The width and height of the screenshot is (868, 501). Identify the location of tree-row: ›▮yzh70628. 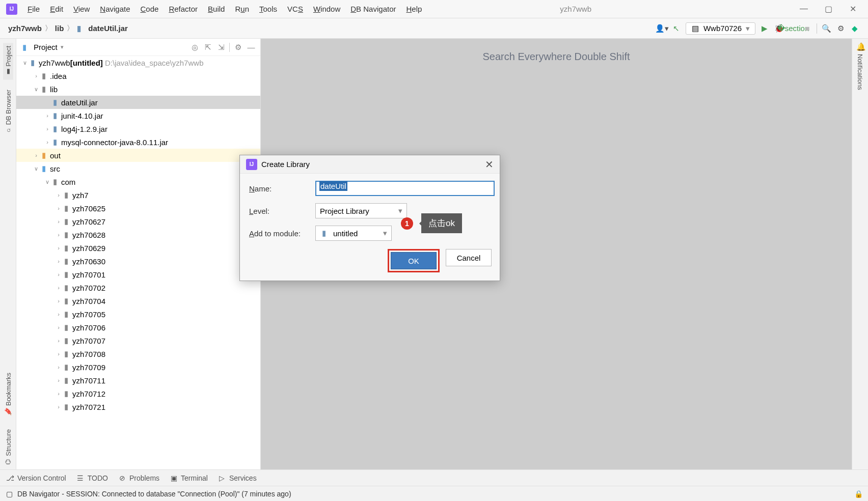
(139, 235).